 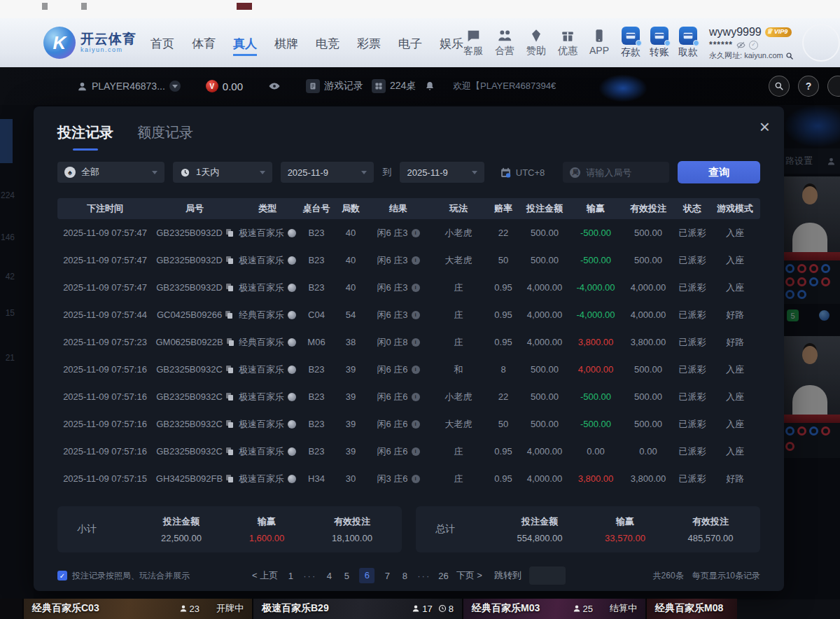 I want to click on header-action: 客服, so click(x=473, y=43).